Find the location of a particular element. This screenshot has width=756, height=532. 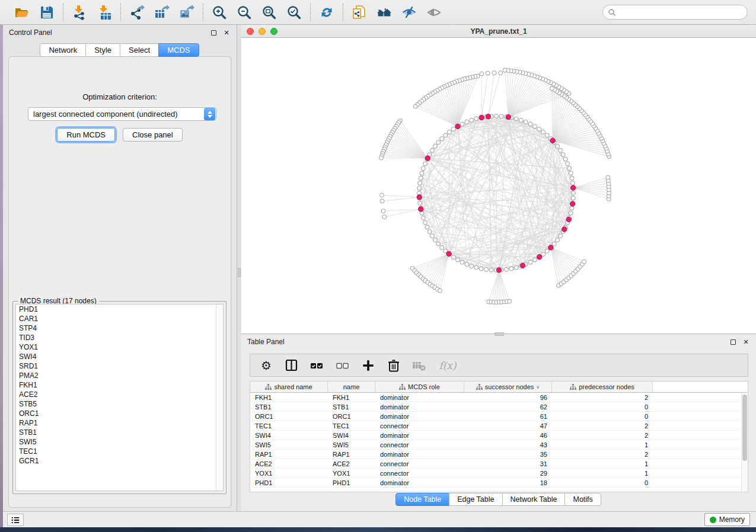

cell-MCDS-role: connector is located at coordinates (420, 473).